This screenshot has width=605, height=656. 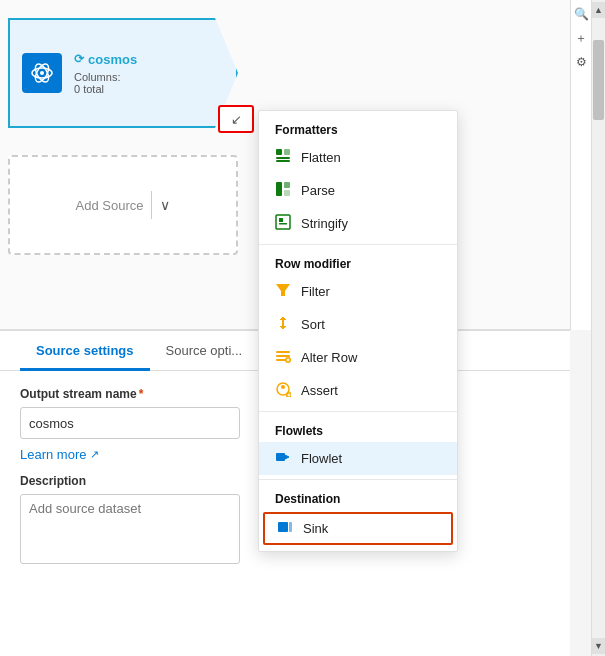 I want to click on add-source-label: Add Source, so click(x=110, y=206).